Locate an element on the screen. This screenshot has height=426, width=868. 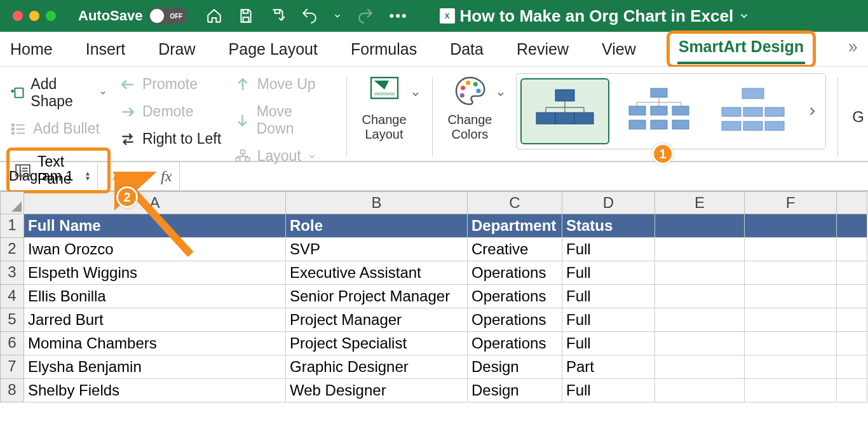
tab-smartart-design: SmartArt Design is located at coordinates (741, 46).